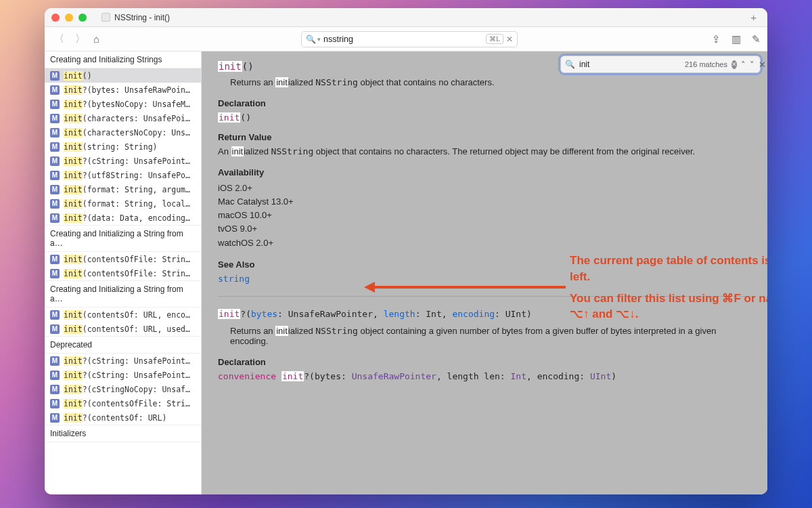 The image size is (812, 508). Describe the element at coordinates (135, 18) in the screenshot. I see `tab-current: NSString - init()` at that location.